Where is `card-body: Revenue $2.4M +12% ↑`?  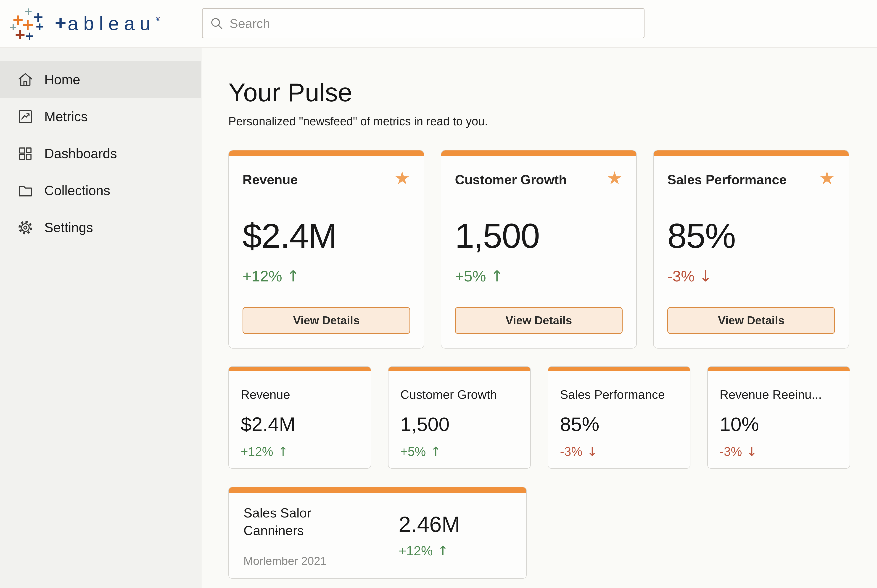 card-body: Revenue $2.4M +12% ↑ is located at coordinates (300, 420).